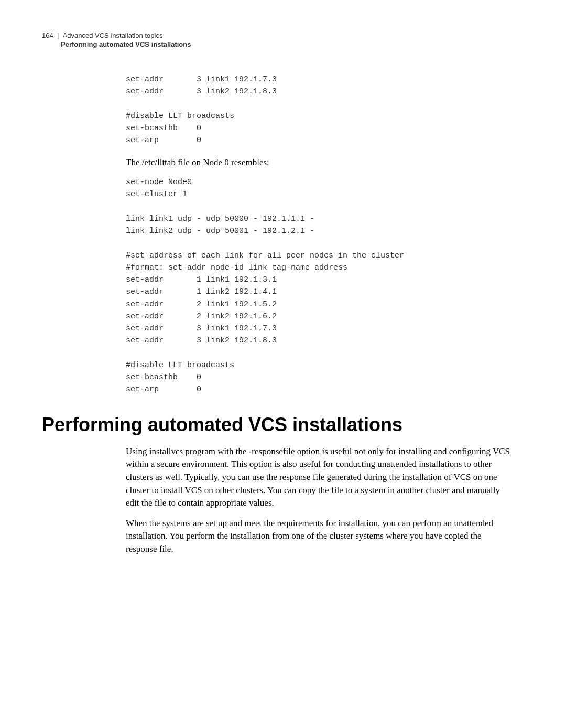  What do you see at coordinates (278, 36) in the screenshot?
I see `page-header: 164 | Advanced VCS installation topics` at bounding box center [278, 36].